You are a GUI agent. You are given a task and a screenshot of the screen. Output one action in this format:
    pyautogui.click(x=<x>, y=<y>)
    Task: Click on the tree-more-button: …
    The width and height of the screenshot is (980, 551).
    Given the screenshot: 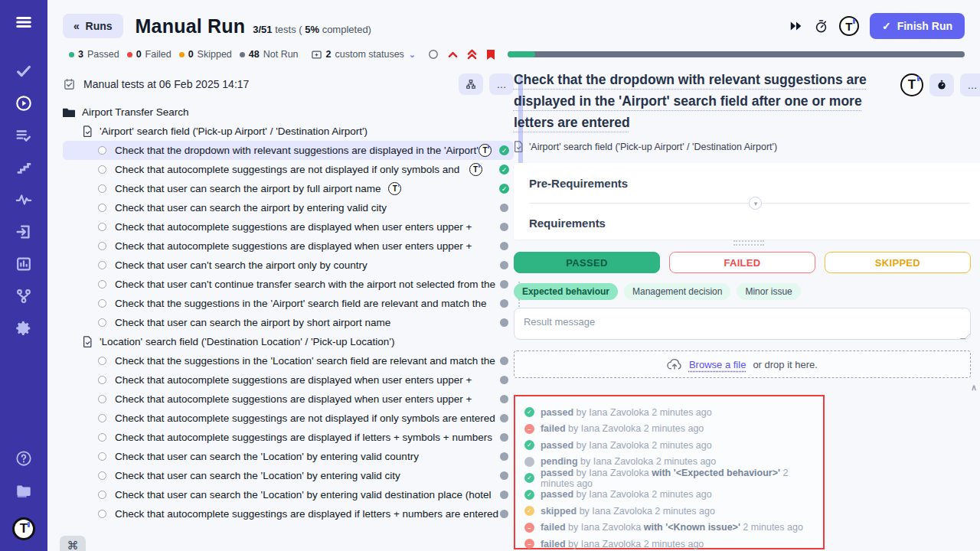 What is the action you would take?
    pyautogui.click(x=501, y=84)
    